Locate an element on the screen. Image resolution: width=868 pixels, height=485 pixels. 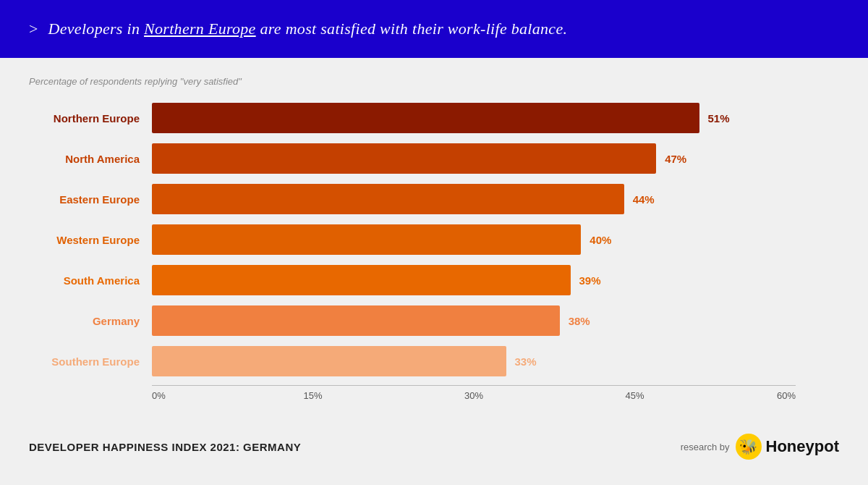
bar-container: 38% is located at coordinates (474, 321).